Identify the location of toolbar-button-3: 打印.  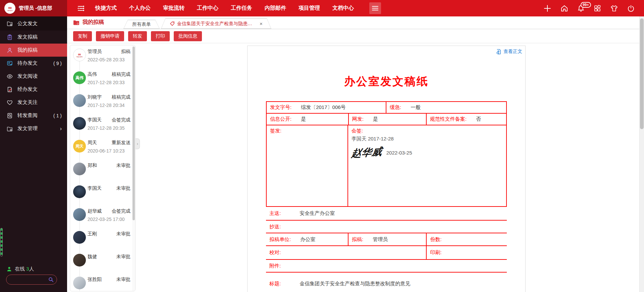
(160, 36).